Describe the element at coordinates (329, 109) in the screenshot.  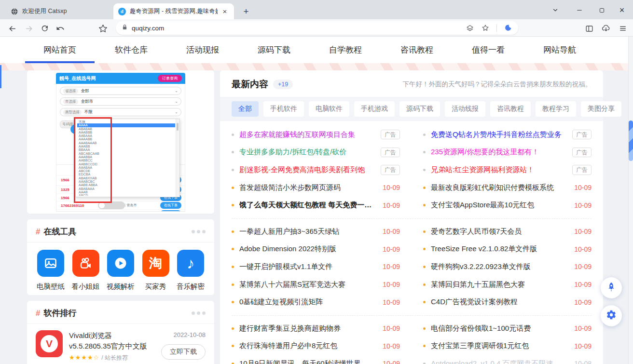
I see `filter-tab-2: 电脑软件` at that location.